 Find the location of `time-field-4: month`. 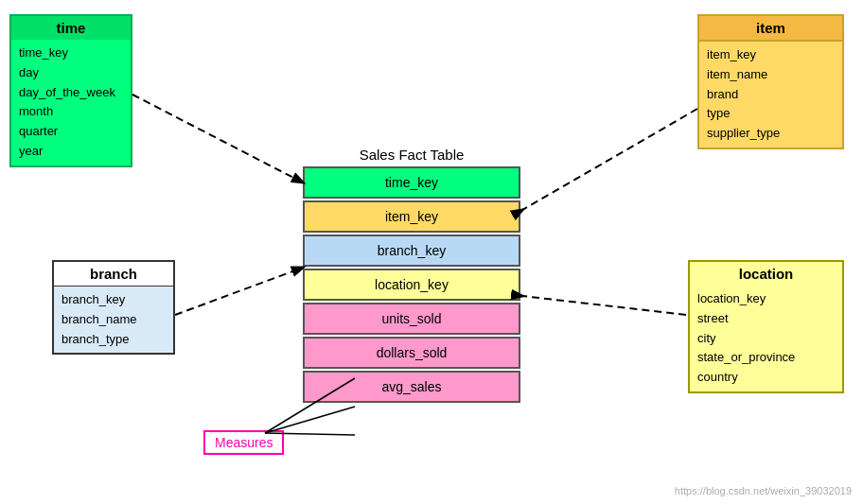

time-field-4: month is located at coordinates (71, 112).